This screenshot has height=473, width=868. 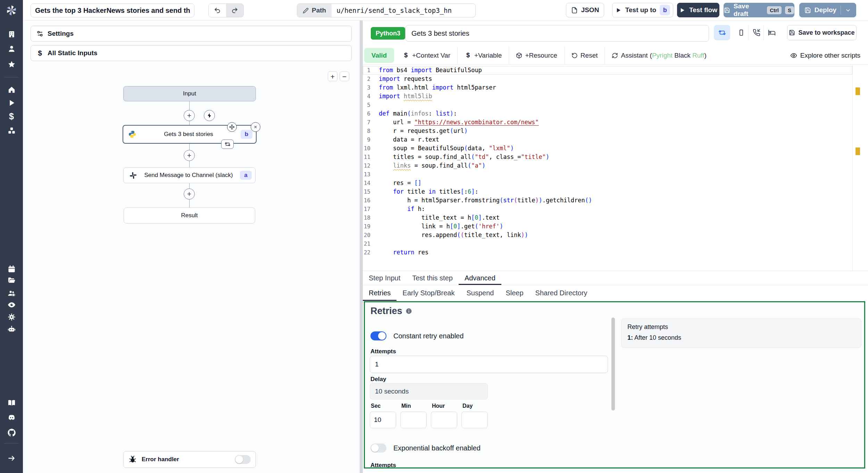 What do you see at coordinates (608, 244) in the screenshot?
I see `code-line: 21` at bounding box center [608, 244].